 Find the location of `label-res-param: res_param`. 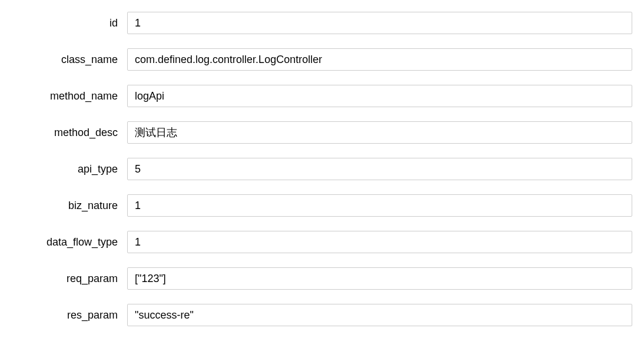

label-res-param: res_param is located at coordinates (65, 316).